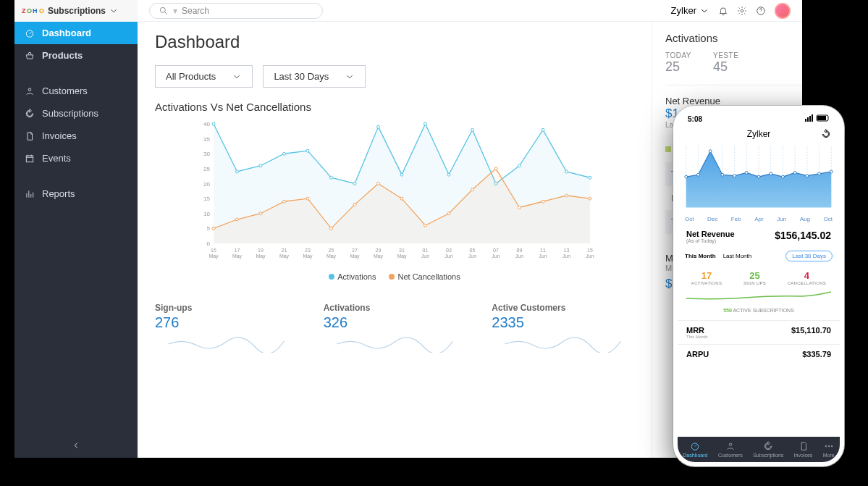 The image size is (868, 486). What do you see at coordinates (701, 256) in the screenshot?
I see `phone-tab-0: This Month` at bounding box center [701, 256].